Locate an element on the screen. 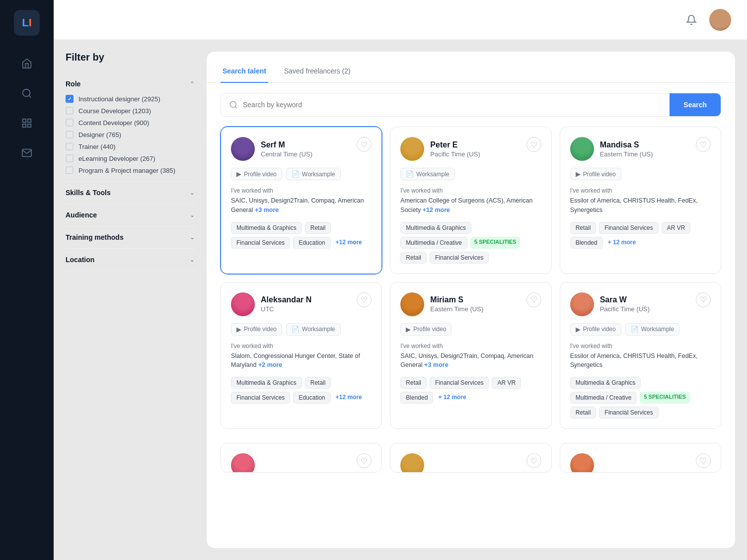 Image resolution: width=747 pixels, height=560 pixels. talent-card-peter-e: Peter E Pacific Time (US) ♡ 📄 Worksample… is located at coordinates (471, 201).